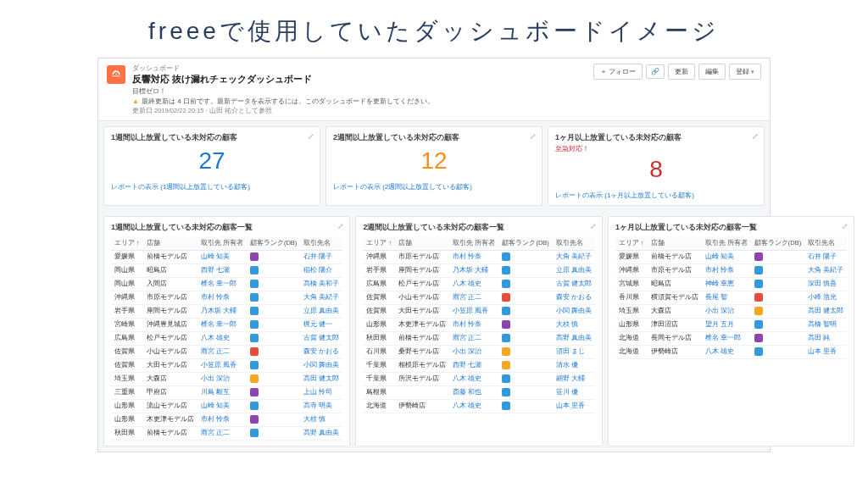  Describe the element at coordinates (731, 284) in the screenshot. I see `table-row: 宮城県昭島店神崎 幸恵深田 慎吾` at that location.